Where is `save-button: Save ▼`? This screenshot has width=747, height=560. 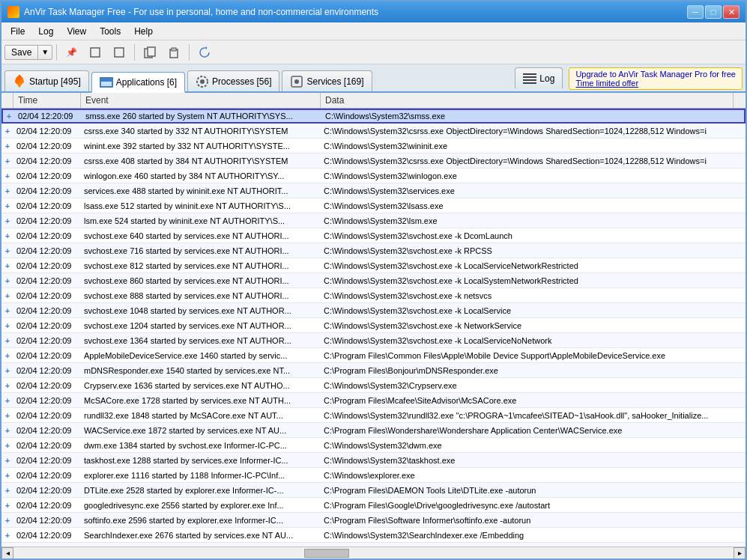 save-button: Save ▼ is located at coordinates (28, 52).